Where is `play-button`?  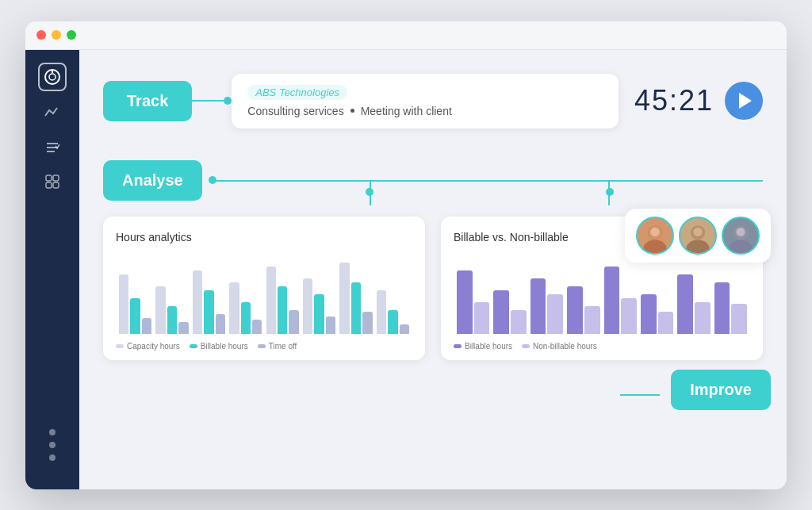 play-button is located at coordinates (744, 101).